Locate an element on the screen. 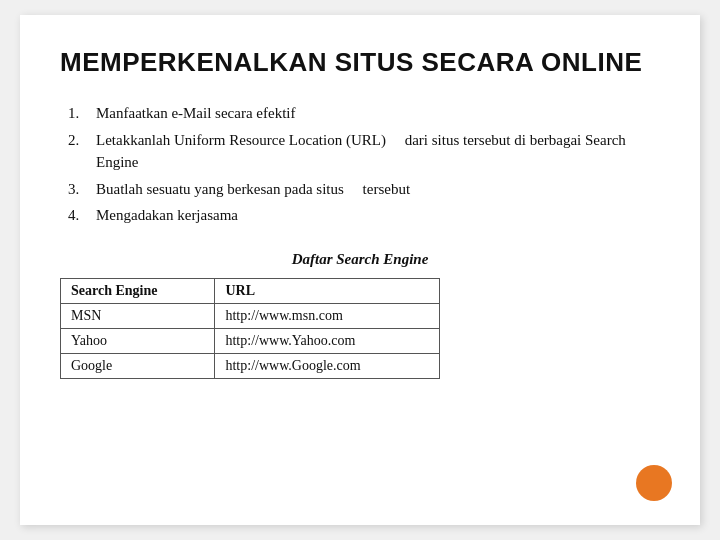  table-header-engine: Search Engine is located at coordinates (138, 290).